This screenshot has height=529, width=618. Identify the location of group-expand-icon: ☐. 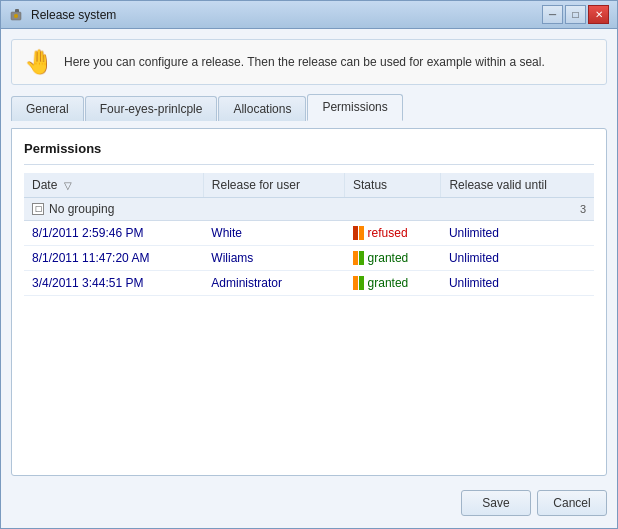
(38, 209).